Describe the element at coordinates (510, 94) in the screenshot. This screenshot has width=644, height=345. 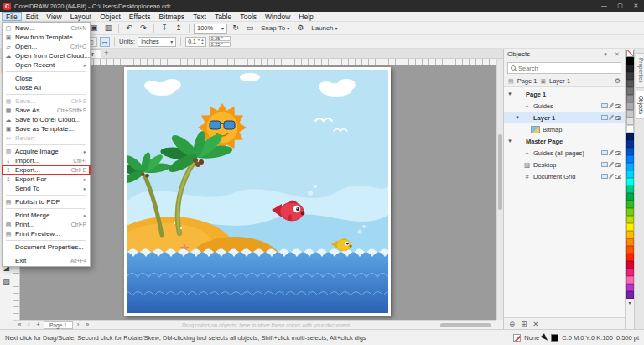
I see `expander-icon: ▾` at that location.